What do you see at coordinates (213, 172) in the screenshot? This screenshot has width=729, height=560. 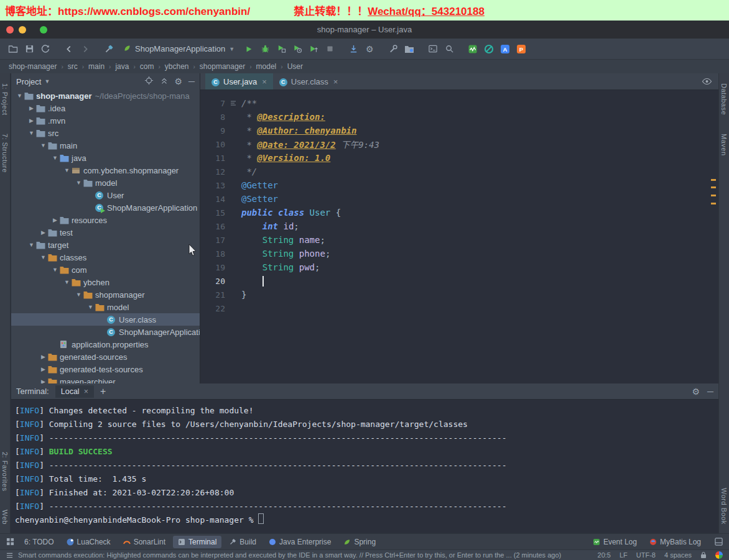 I see `line-number: 12` at bounding box center [213, 172].